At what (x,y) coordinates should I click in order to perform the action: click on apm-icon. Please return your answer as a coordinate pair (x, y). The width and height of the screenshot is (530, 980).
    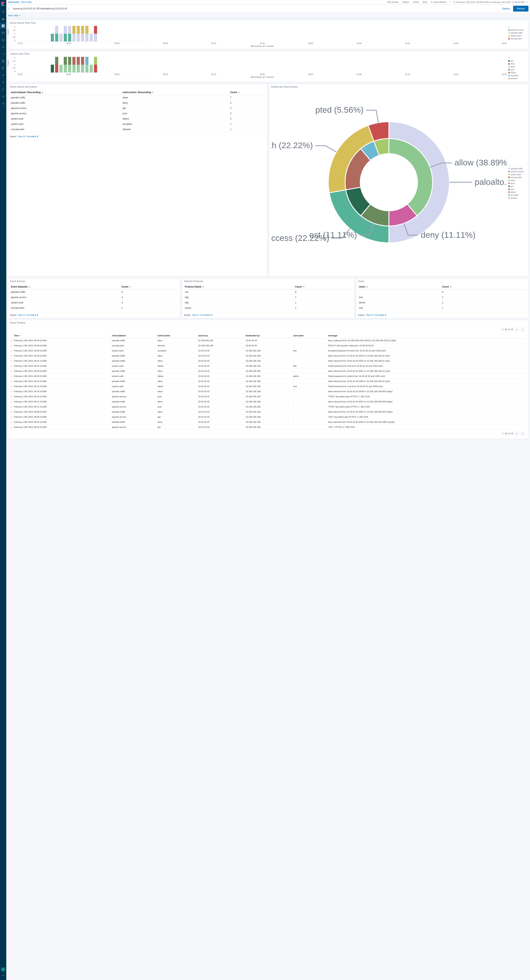
    Looking at the image, I should click on (3, 75).